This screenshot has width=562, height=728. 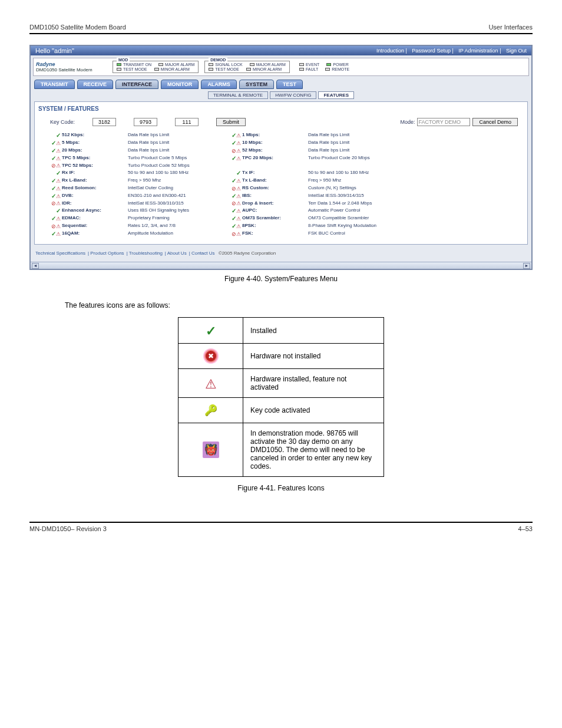 I want to click on scroll-left-icon: ◄, so click(x=35, y=266).